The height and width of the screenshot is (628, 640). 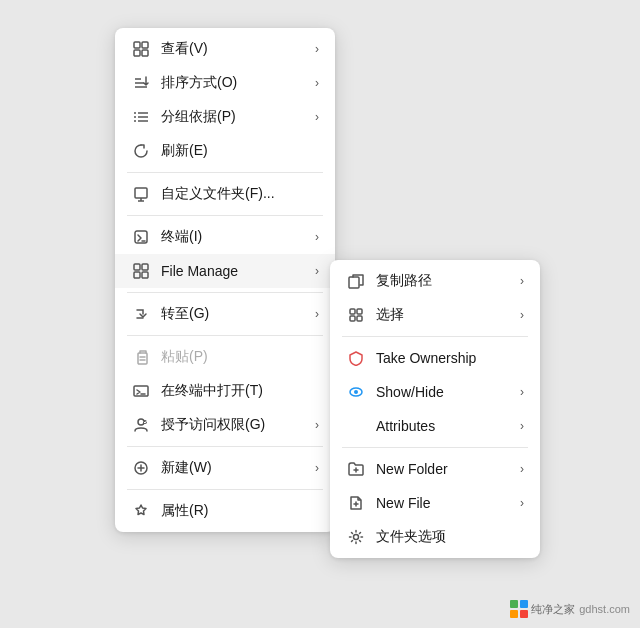 I want to click on menu-label-new: 新建(W), so click(x=238, y=468).